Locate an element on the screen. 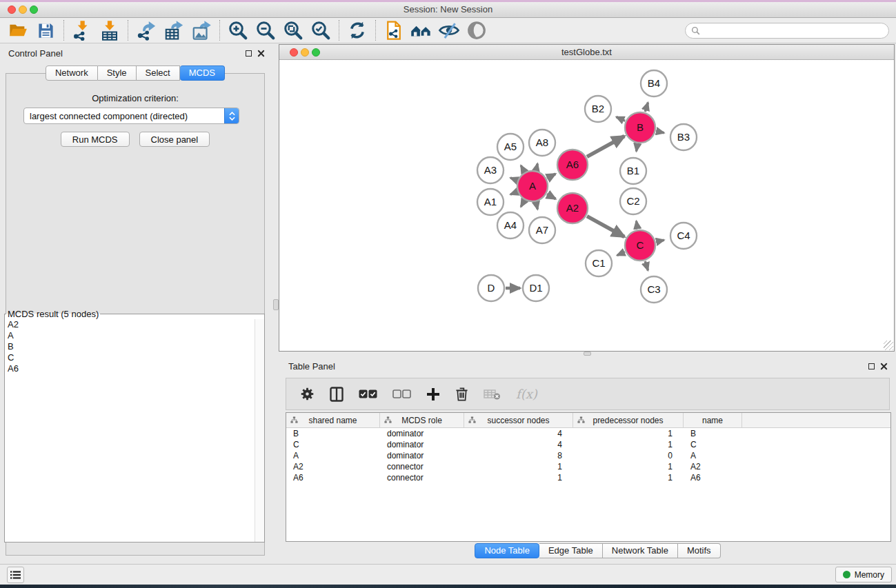 The image size is (896, 588). delete-column-button is located at coordinates (462, 394).